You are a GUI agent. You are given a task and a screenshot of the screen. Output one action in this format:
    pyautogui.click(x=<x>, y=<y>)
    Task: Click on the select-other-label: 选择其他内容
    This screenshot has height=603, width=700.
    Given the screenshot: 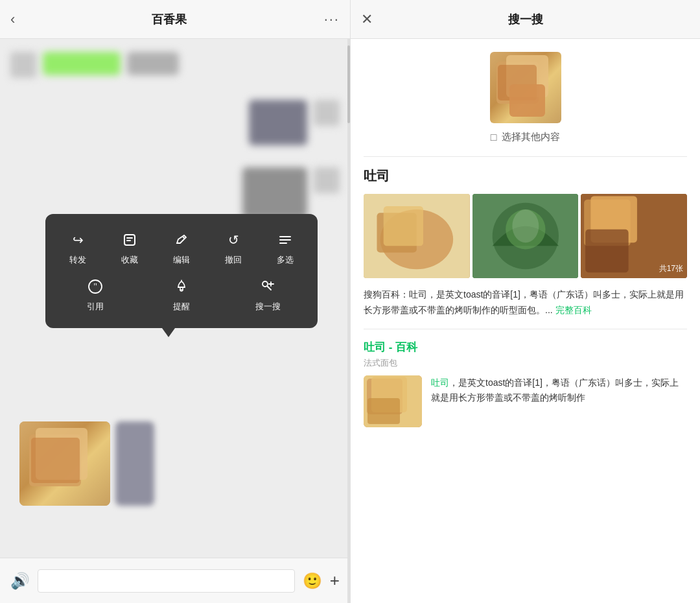 What is the action you would take?
    pyautogui.click(x=531, y=137)
    